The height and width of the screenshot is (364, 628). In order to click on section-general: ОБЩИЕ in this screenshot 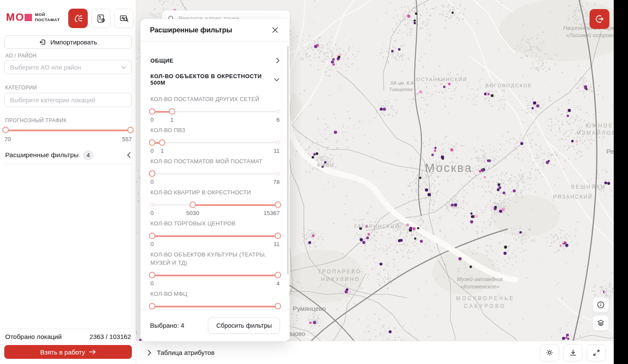, I will do `click(215, 60)`.